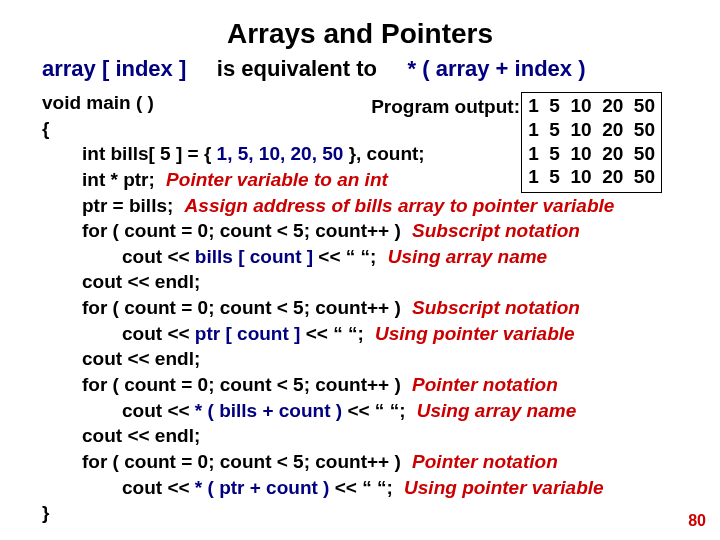  Describe the element at coordinates (254, 256) in the screenshot. I see `code-navy: bills [ count ]` at that location.